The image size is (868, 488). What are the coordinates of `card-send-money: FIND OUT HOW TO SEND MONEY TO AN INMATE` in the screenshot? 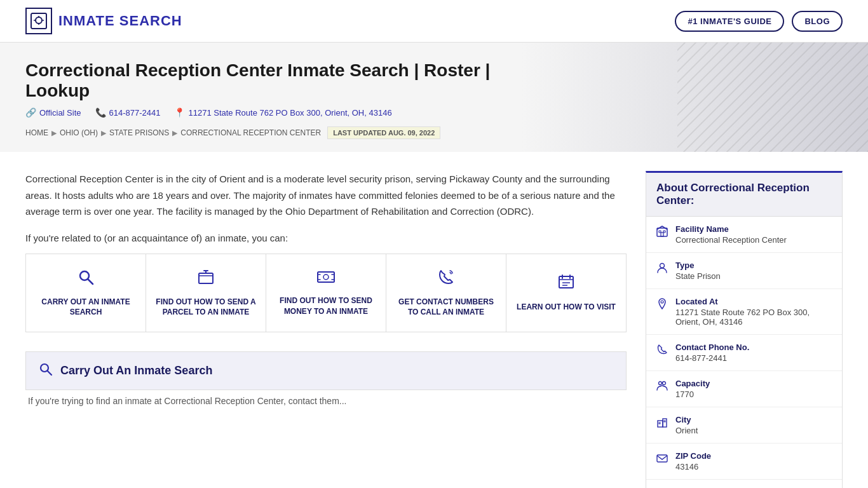 It's located at (327, 294).